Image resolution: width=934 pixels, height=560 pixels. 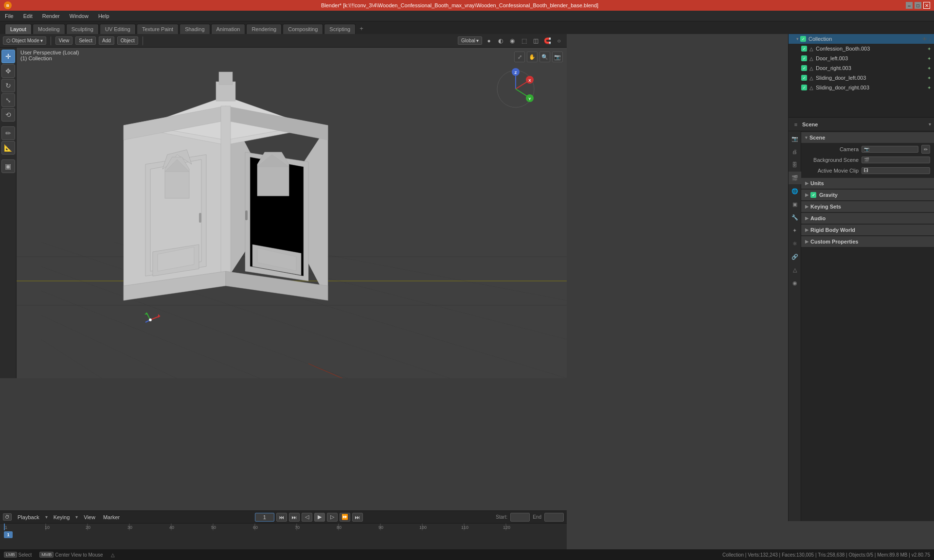 What do you see at coordinates (62, 517) in the screenshot?
I see `timeline-keying-menu: Keying` at bounding box center [62, 517].